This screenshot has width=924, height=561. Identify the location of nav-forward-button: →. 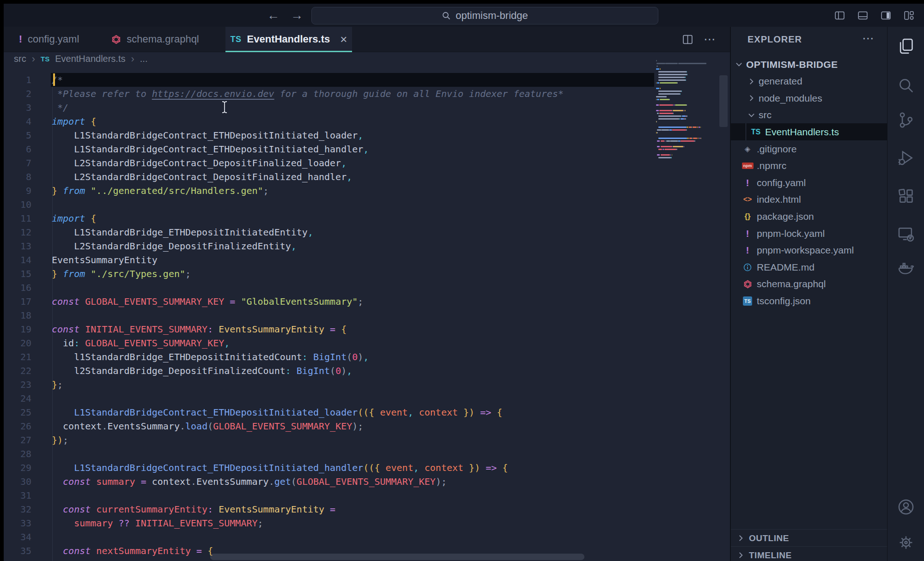
(297, 16).